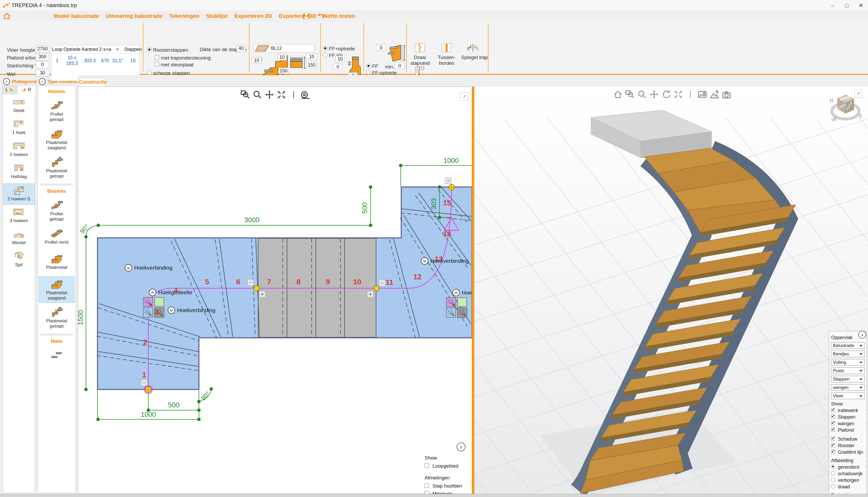 The height and width of the screenshot is (497, 868). Describe the element at coordinates (321, 16) in the screenshot. I see `undo-icon` at that location.